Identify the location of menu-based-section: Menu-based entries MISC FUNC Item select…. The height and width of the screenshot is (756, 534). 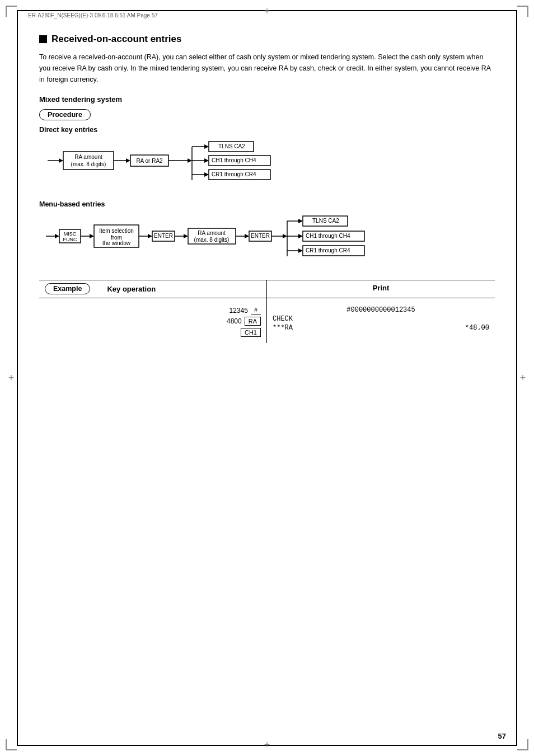
(267, 234).